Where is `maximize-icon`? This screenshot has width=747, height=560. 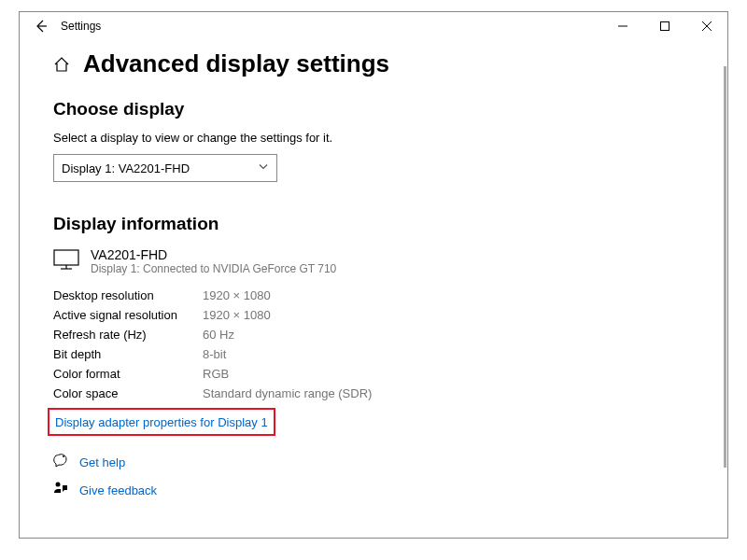
maximize-icon is located at coordinates (665, 26).